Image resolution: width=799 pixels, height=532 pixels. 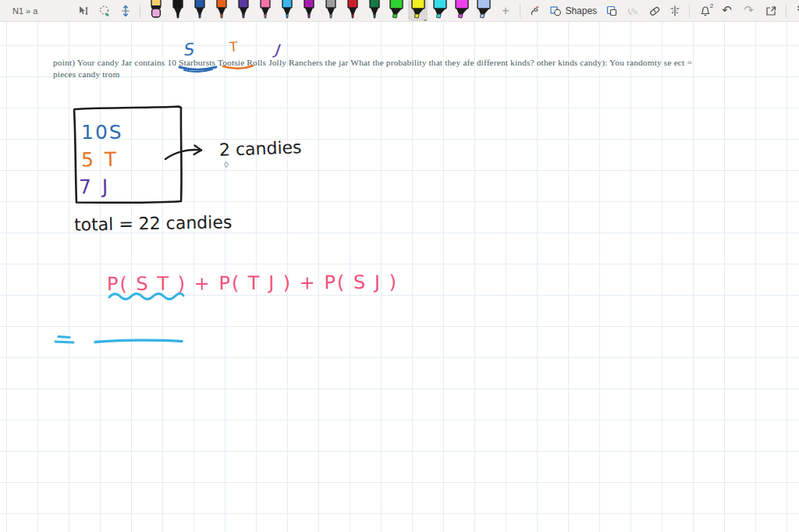 What do you see at coordinates (484, 11) in the screenshot?
I see `highlighter-lightblue` at bounding box center [484, 11].